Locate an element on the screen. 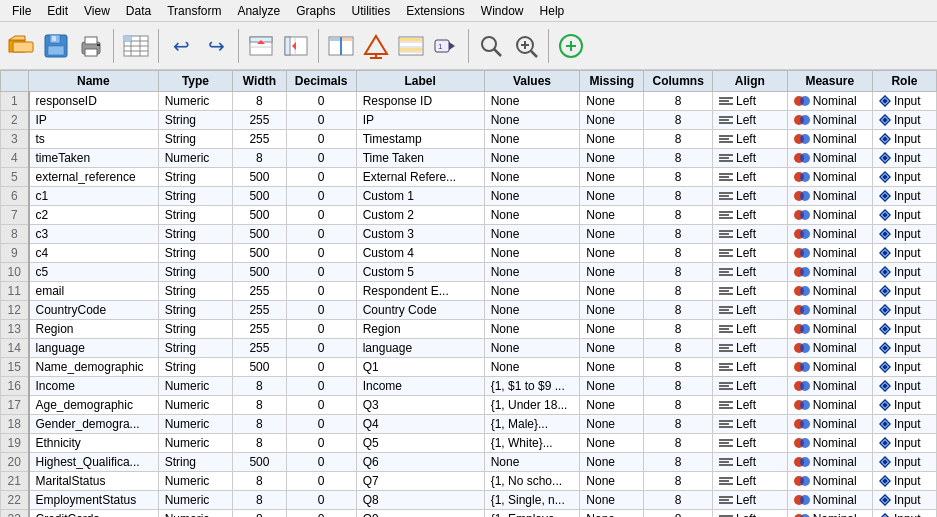 The image size is (937, 517). header-measure: Measure is located at coordinates (830, 82).